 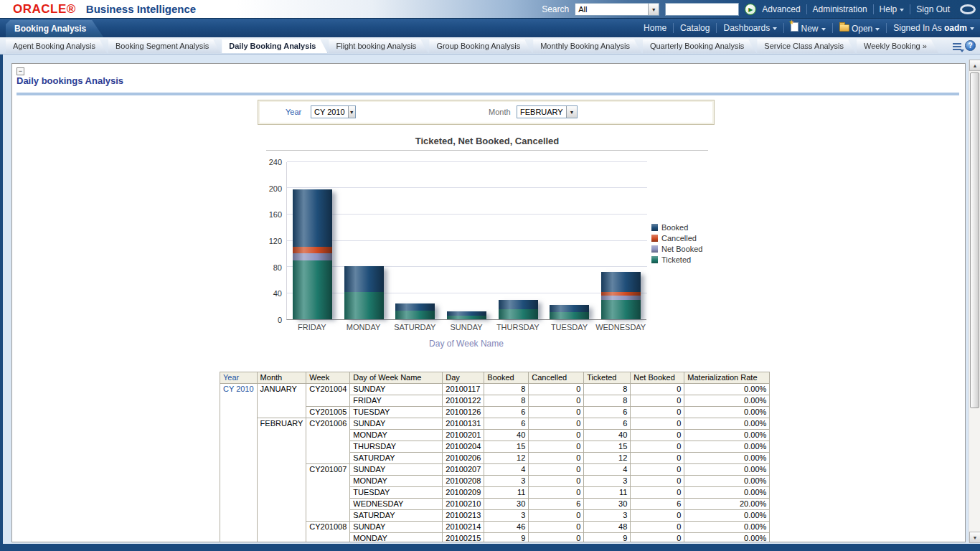 I want to click on bar-sunday, so click(x=466, y=316).